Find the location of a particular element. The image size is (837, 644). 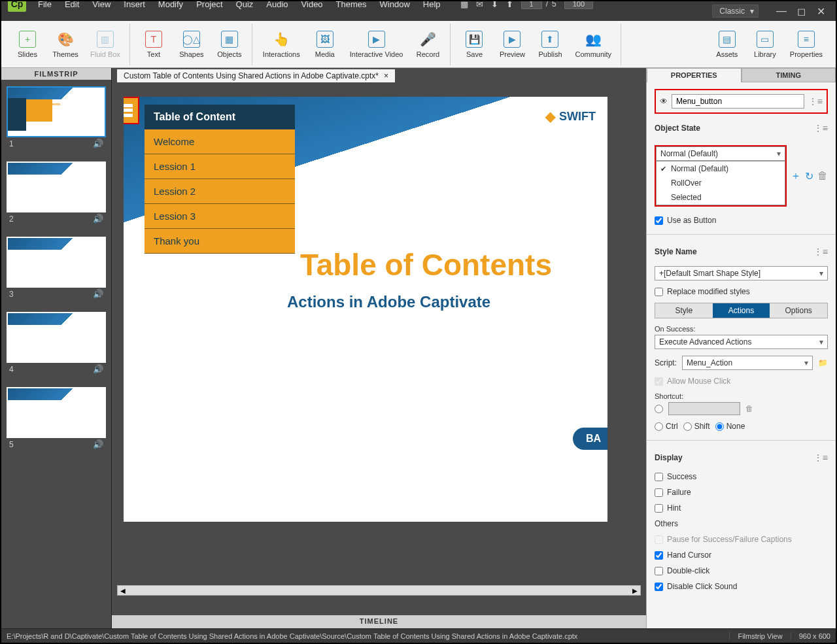

menu-themes: Themes is located at coordinates (352, 5).